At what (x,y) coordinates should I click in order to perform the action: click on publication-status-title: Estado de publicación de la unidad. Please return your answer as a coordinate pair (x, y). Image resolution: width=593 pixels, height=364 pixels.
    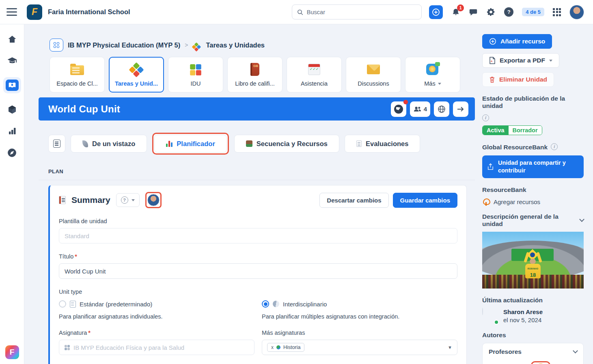
    Looking at the image, I should click on (533, 102).